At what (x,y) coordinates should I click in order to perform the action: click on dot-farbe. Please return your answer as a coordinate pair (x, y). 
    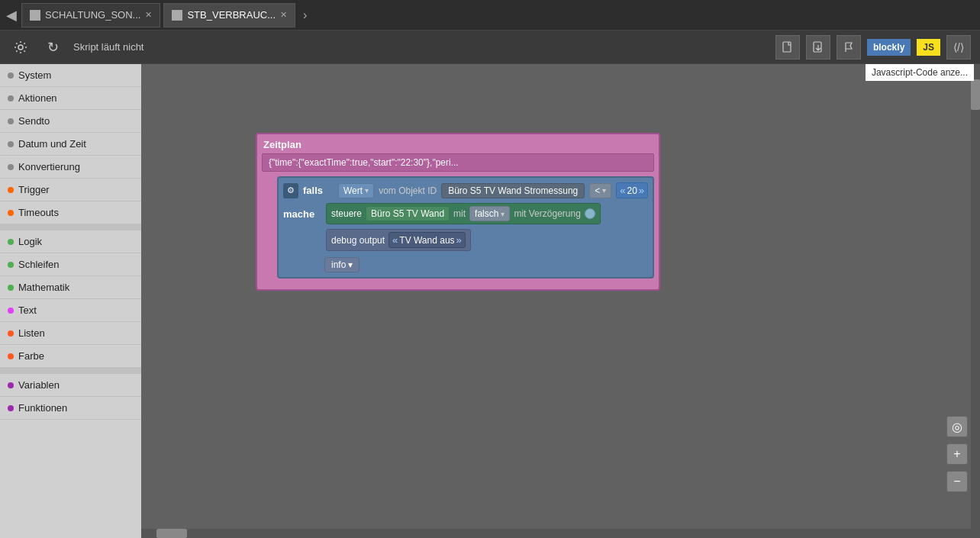
    Looking at the image, I should click on (11, 356).